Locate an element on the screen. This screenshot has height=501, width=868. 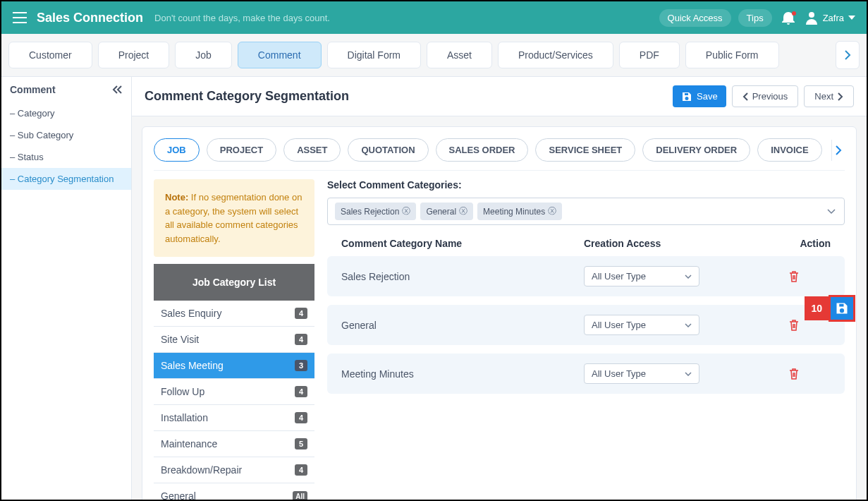
sidebar-item: – Sub Category is located at coordinates (66, 135).